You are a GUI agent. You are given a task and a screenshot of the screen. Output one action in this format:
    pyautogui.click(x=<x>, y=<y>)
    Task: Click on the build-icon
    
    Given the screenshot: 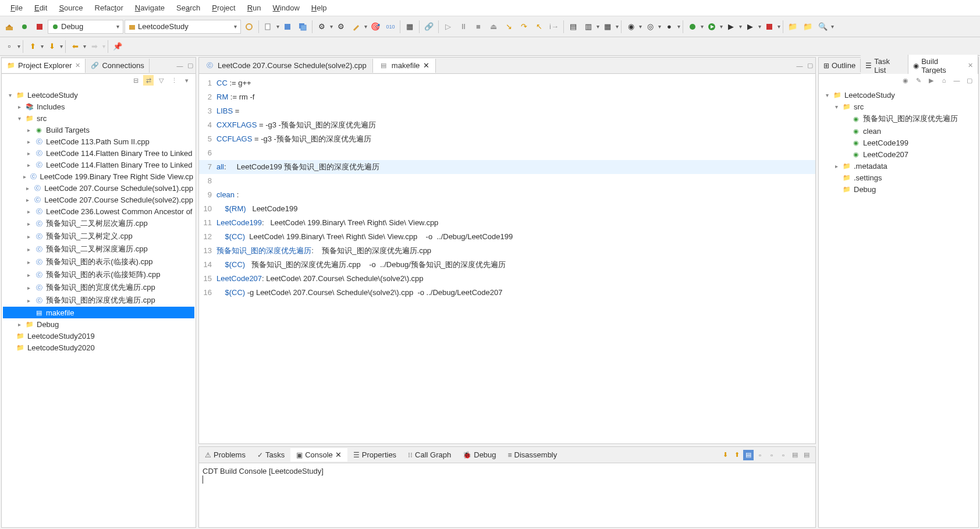 What is the action you would take?
    pyautogui.click(x=9, y=27)
    